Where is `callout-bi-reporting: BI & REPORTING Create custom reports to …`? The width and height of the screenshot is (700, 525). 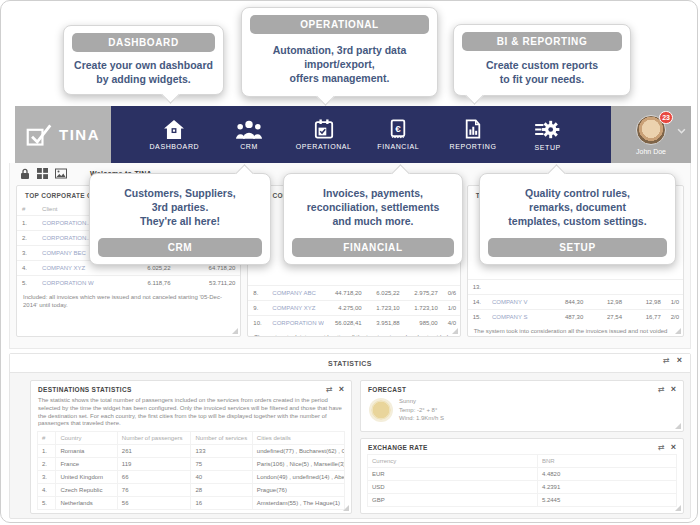
callout-bi-reporting: BI & REPORTING Create custom reports to … is located at coordinates (542, 60).